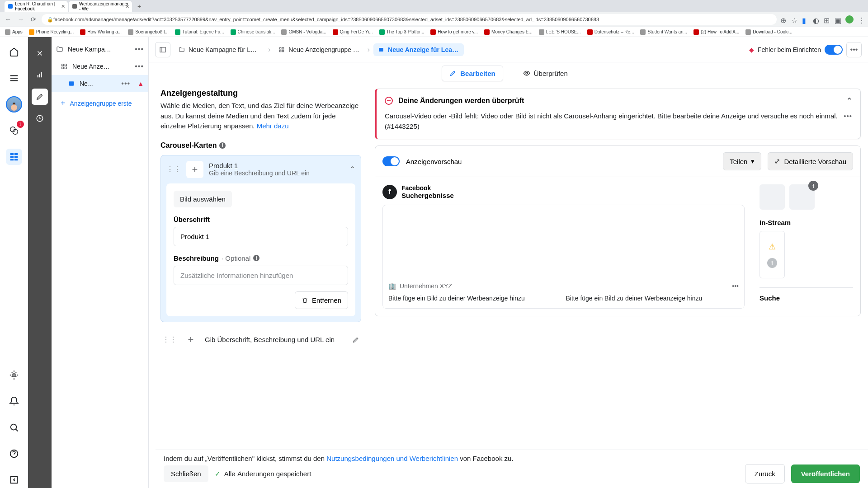  Describe the element at coordinates (304, 32) in the screenshot. I see `bookmark-item: GMSN - Vologda...` at that location.